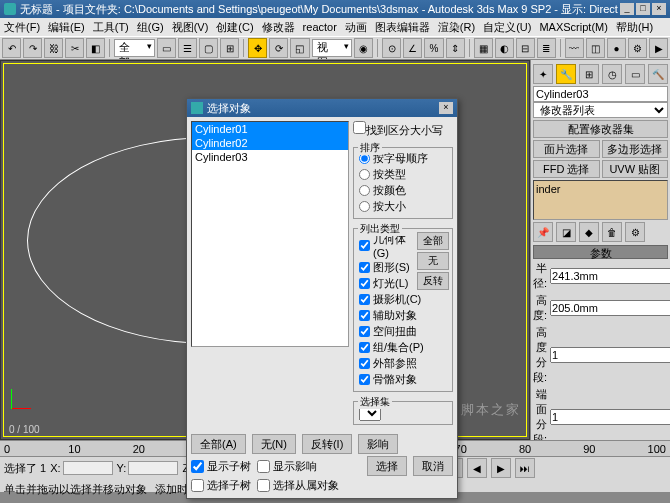 Image resolution: width=670 pixels, height=503 pixels. I want to click on schematic-icon: ◫, so click(596, 48).